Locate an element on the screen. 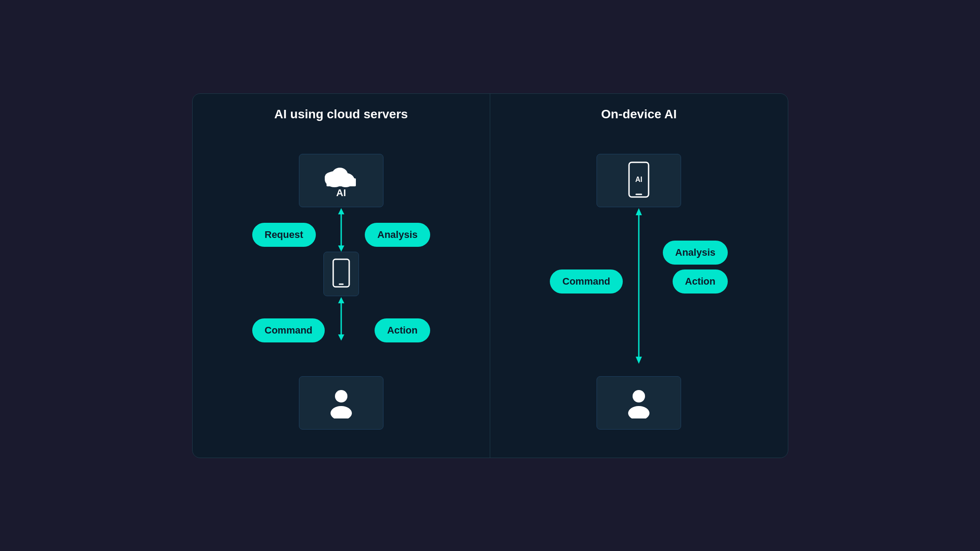 This screenshot has width=980, height=551. right-phone-icon: AI is located at coordinates (639, 181).